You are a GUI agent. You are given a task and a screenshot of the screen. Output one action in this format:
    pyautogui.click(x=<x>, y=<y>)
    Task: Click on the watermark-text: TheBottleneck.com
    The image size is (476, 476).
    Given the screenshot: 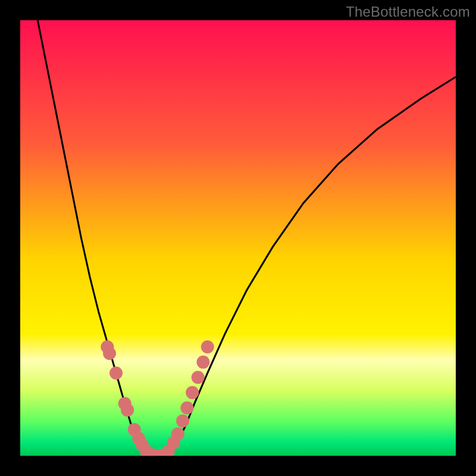 What is the action you would take?
    pyautogui.click(x=408, y=12)
    